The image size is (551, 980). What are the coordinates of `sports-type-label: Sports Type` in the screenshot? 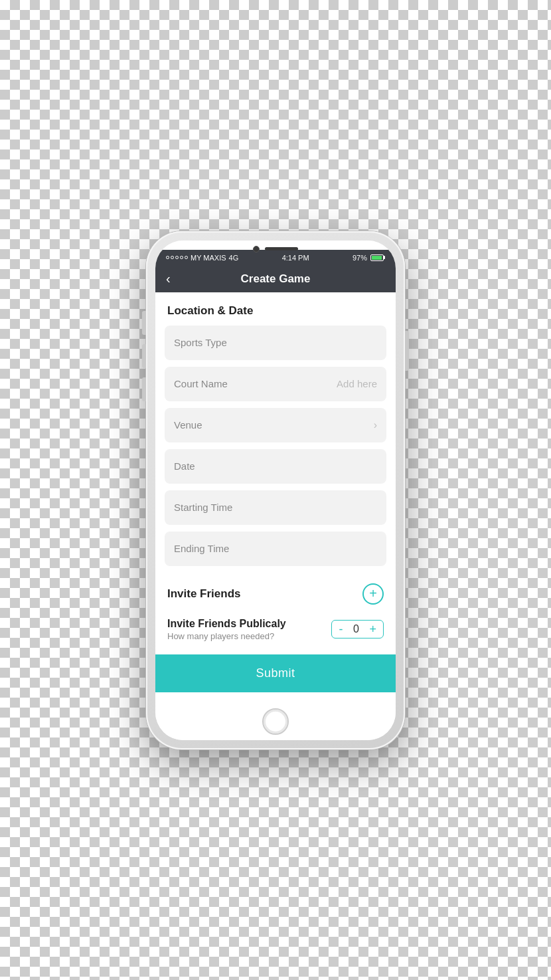 It's located at (200, 343).